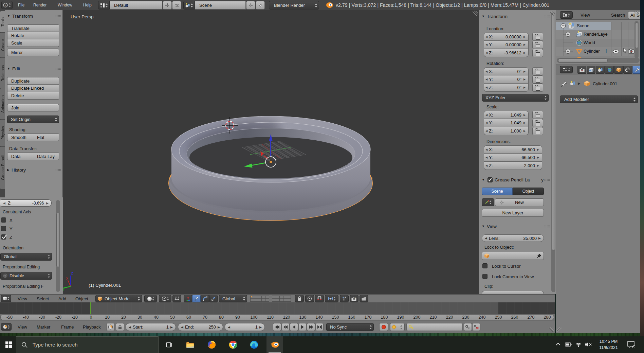 The width and height of the screenshot is (644, 353). Describe the element at coordinates (72, 273) in the screenshot. I see `svg-text: z` at that location.